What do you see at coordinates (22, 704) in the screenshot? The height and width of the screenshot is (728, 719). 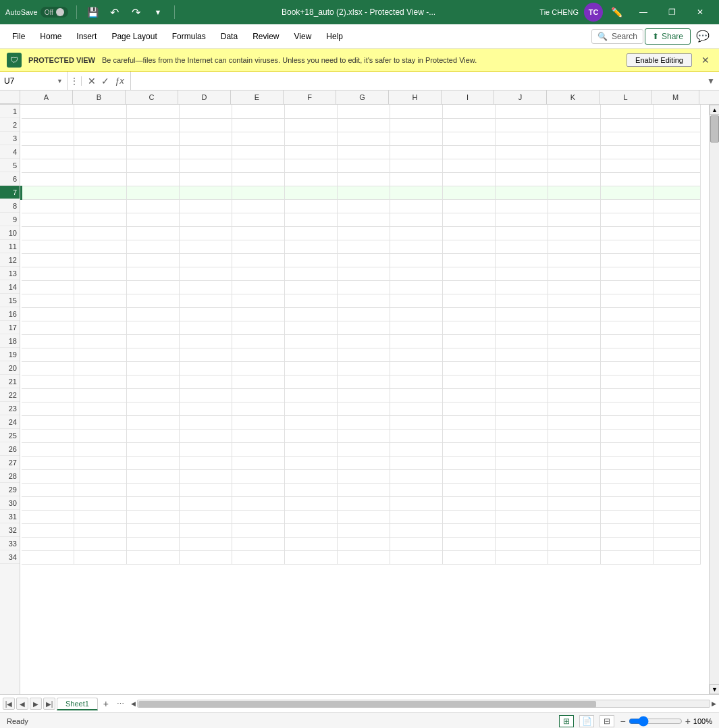 I see `sheet-nav-prev: ◀` at bounding box center [22, 704].